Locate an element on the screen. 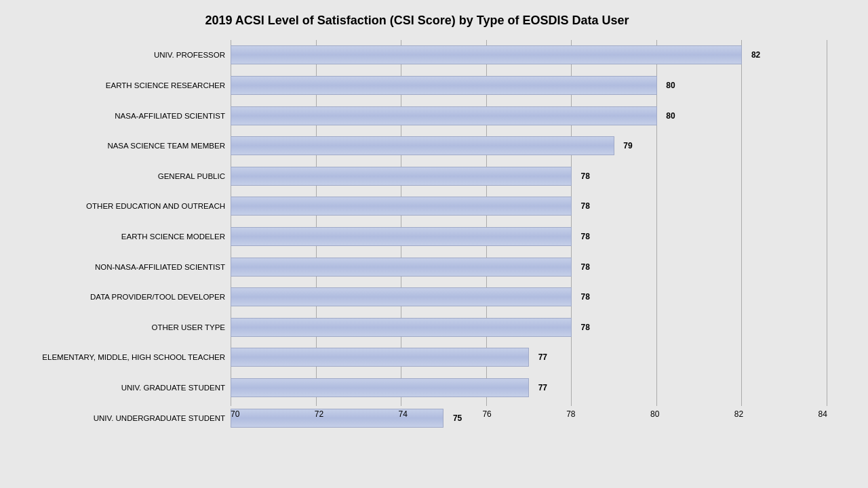 The height and width of the screenshot is (488, 868). bar: 79 is located at coordinates (422, 146).